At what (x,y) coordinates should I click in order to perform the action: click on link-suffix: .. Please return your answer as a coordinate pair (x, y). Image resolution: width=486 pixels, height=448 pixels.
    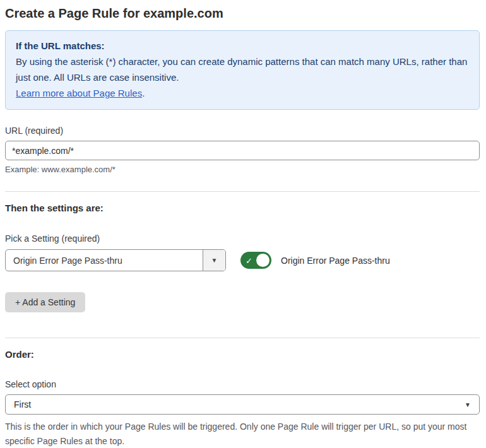
    Looking at the image, I should click on (143, 93).